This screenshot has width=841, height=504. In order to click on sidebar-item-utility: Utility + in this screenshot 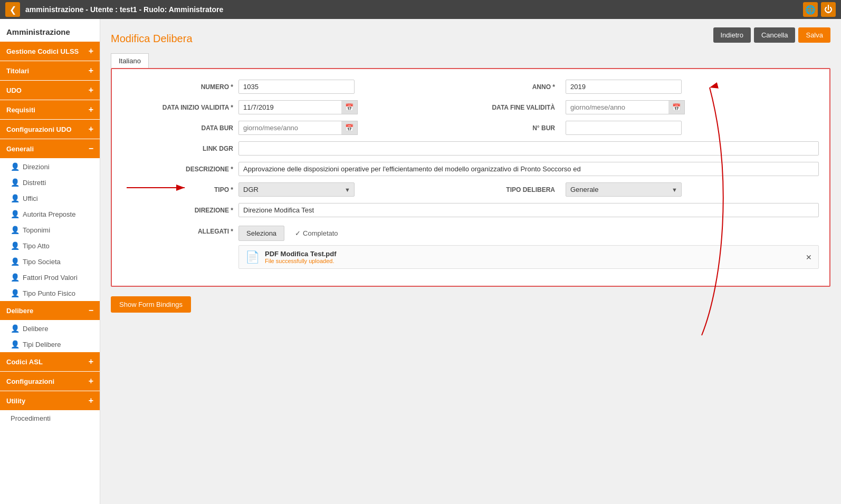, I will do `click(50, 401)`.